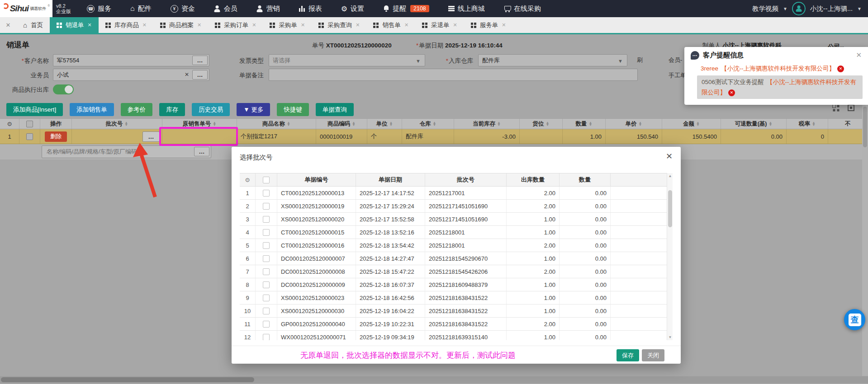 The height and width of the screenshot is (384, 868). I want to click on batch-row: 9 XS00012025120000023 2025-12-18 16:42:5…, so click(456, 298).